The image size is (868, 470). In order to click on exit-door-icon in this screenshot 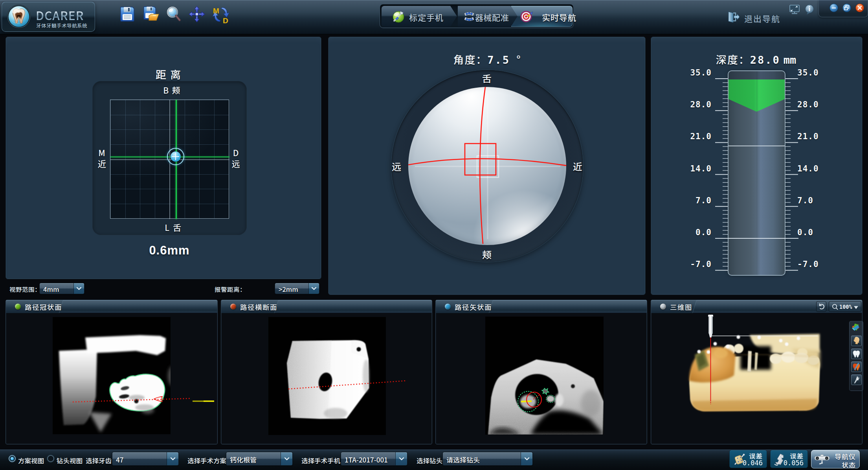, I will do `click(733, 17)`.